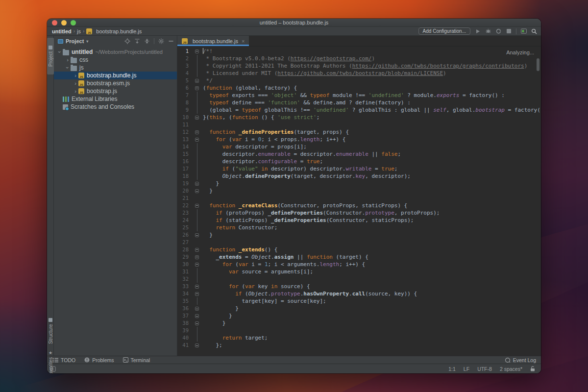 This screenshot has width=588, height=392. I want to click on close-window-button, so click(55, 23).